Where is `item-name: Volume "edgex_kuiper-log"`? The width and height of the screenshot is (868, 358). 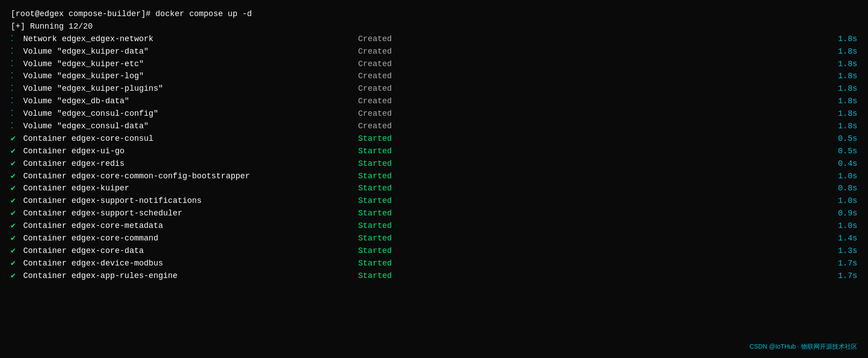 item-name: Volume "edgex_kuiper-log" is located at coordinates (191, 76).